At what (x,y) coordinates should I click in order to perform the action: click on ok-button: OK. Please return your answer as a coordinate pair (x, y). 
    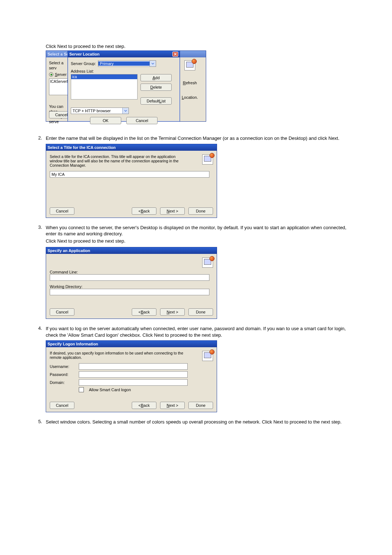
    Looking at the image, I should click on (106, 121).